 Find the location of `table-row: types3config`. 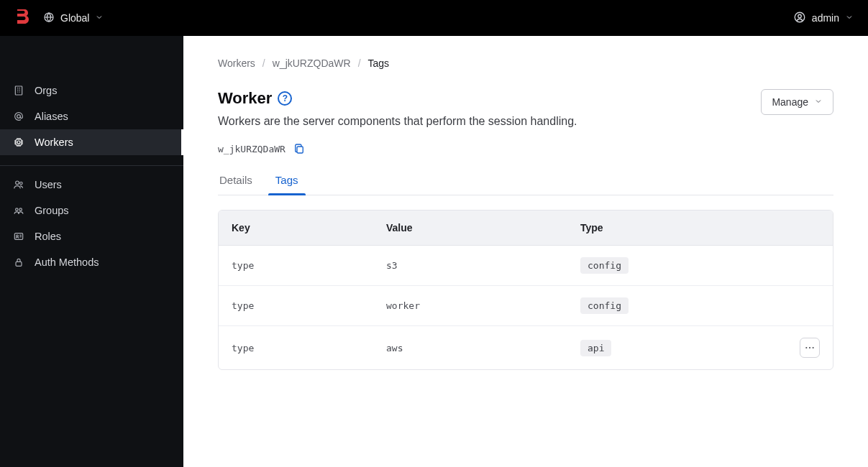

table-row: types3config is located at coordinates (526, 266).